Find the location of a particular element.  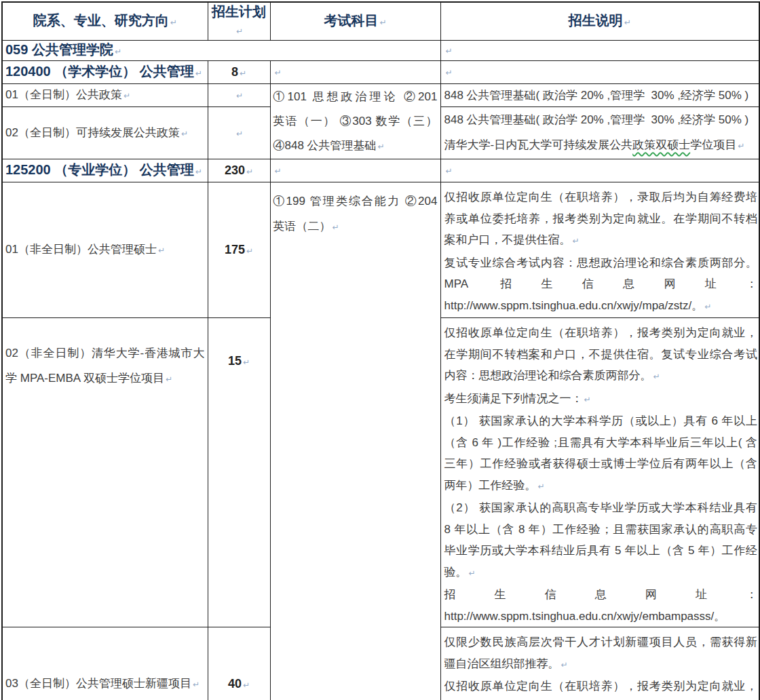

header-label: 院系、专业、研究方向 is located at coordinates (101, 20).